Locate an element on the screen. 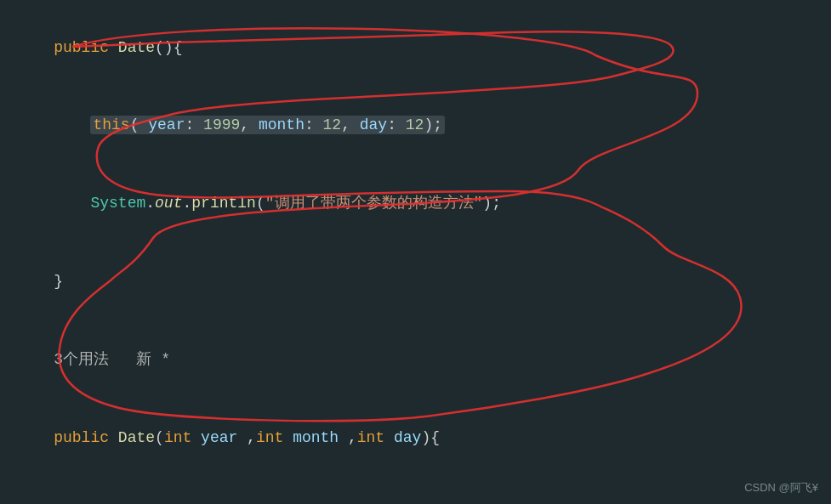  watermark: CSDN @阿飞¥ is located at coordinates (781, 488).